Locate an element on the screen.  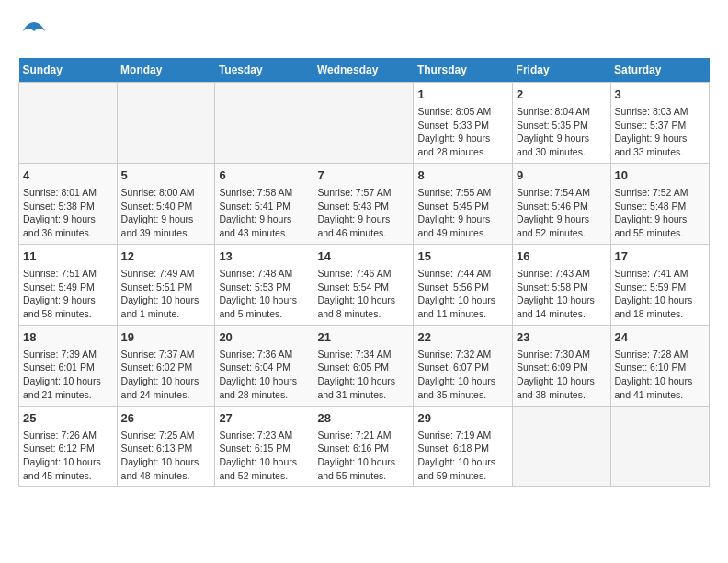
week-row-1: 1Sunrise: 8:05 AM Sunset: 5:33 PM Daylig… is located at coordinates (364, 122).